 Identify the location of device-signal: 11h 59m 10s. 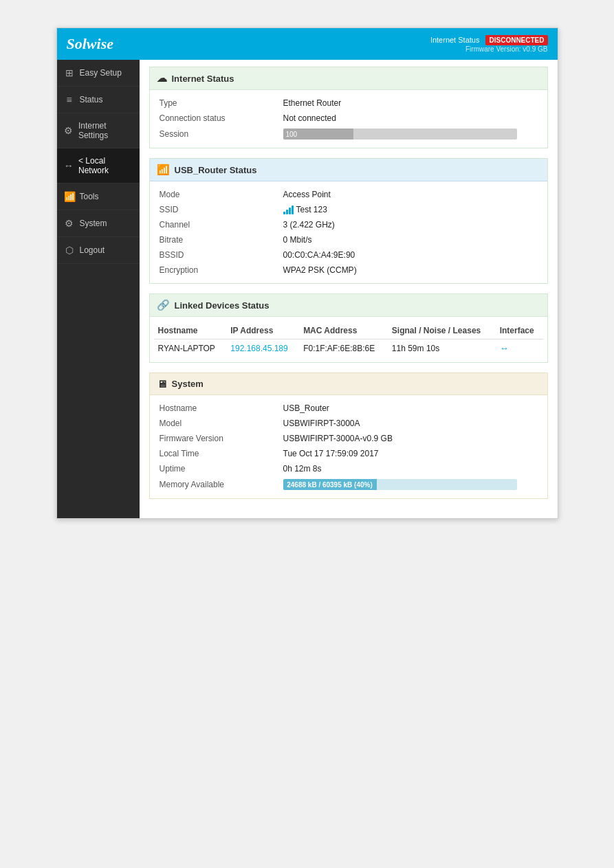
(441, 348).